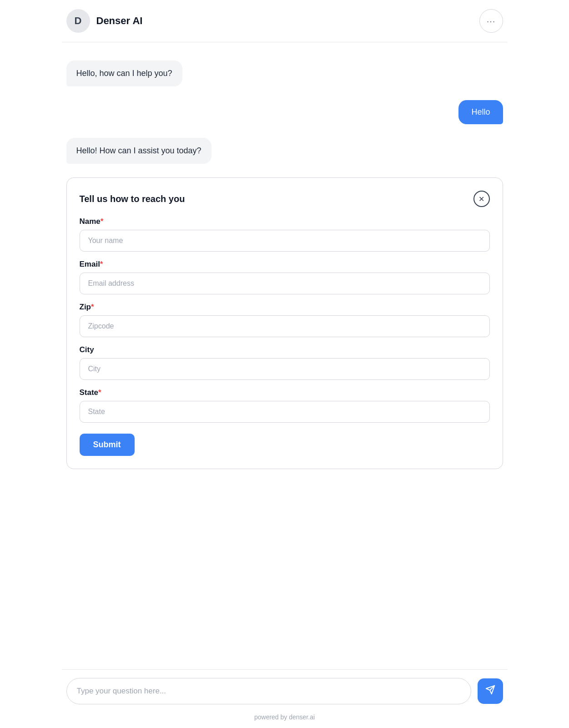 This screenshot has width=569, height=728. What do you see at coordinates (285, 199) in the screenshot?
I see `form-header: Tell us how to reach you ✕` at bounding box center [285, 199].